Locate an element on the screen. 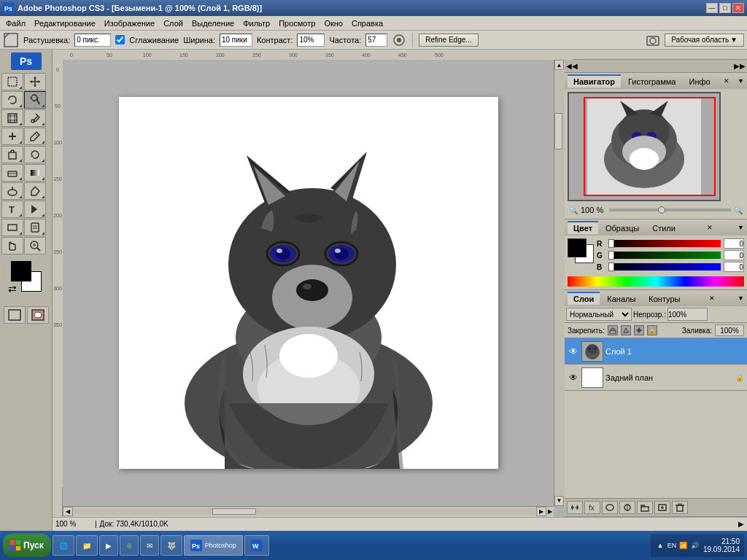  menu-window: Окно is located at coordinates (333, 23).